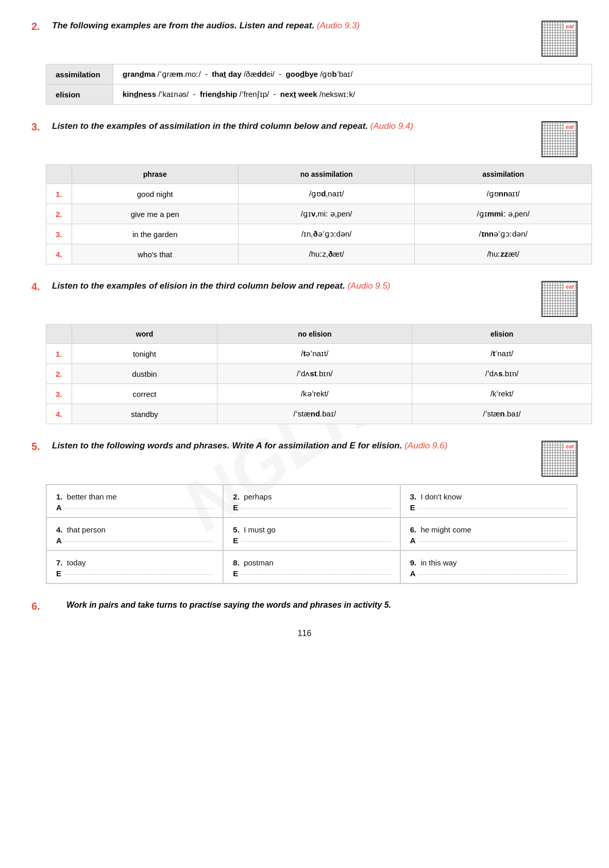 Image resolution: width=609 pixels, height=868 pixels. I want to click on section-2-number: 2., so click(39, 27).